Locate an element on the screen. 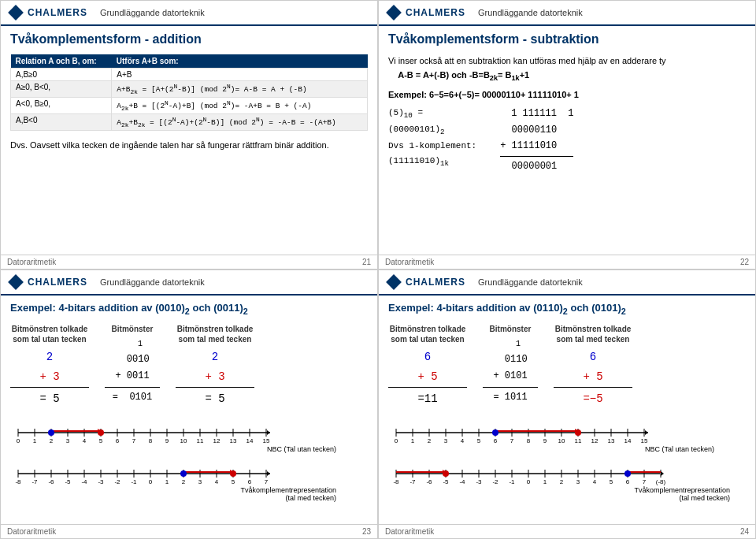 This screenshot has height=539, width=756. table-cell: A,B<0 is located at coordinates (61, 123).